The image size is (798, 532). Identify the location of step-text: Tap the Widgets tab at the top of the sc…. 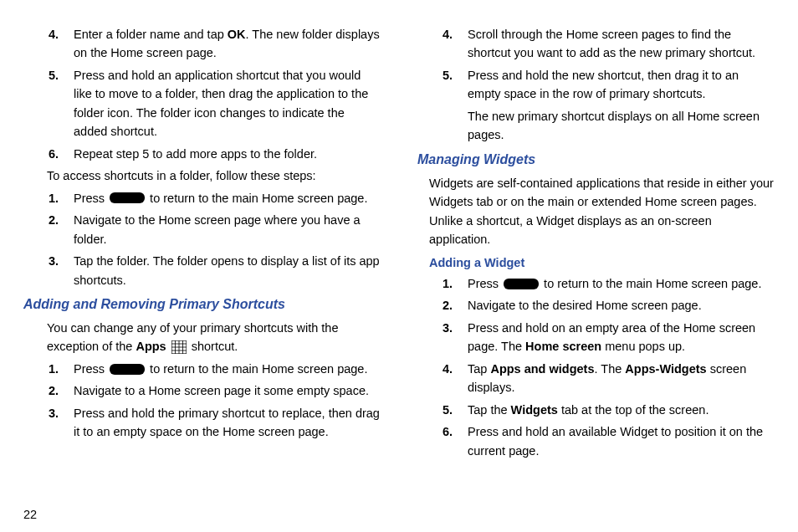
(588, 410).